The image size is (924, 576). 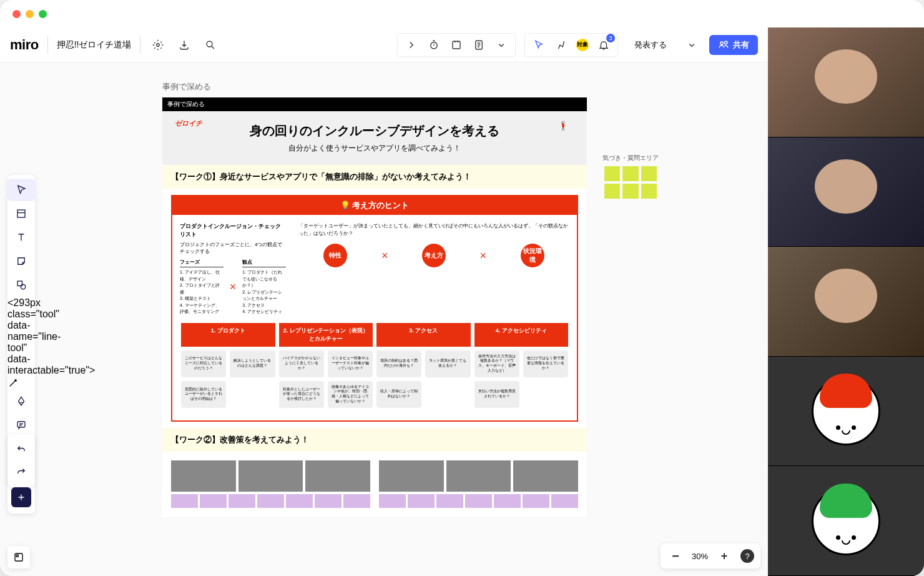 What do you see at coordinates (252, 364) in the screenshot?
I see `speech: 解決しようとしているのはどんな課題？` at bounding box center [252, 364].